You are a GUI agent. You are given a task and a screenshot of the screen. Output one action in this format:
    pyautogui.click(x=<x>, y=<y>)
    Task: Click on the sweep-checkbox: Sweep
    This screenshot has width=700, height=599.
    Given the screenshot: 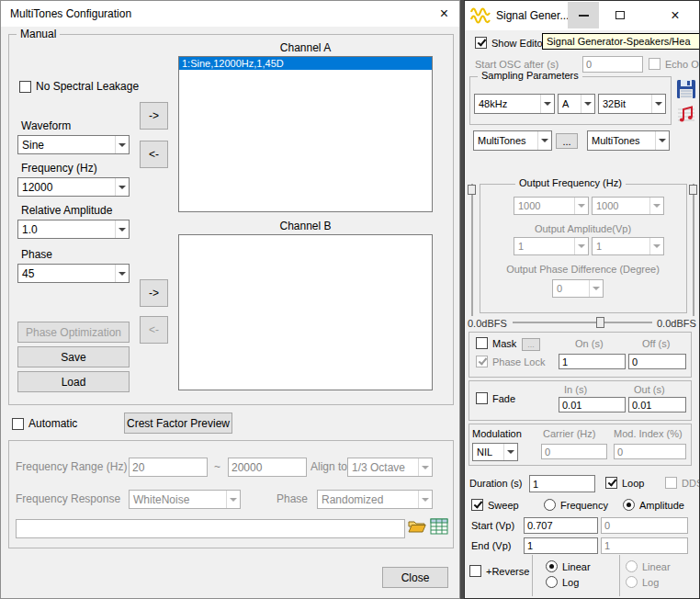 What is the action you would take?
    pyautogui.click(x=495, y=505)
    